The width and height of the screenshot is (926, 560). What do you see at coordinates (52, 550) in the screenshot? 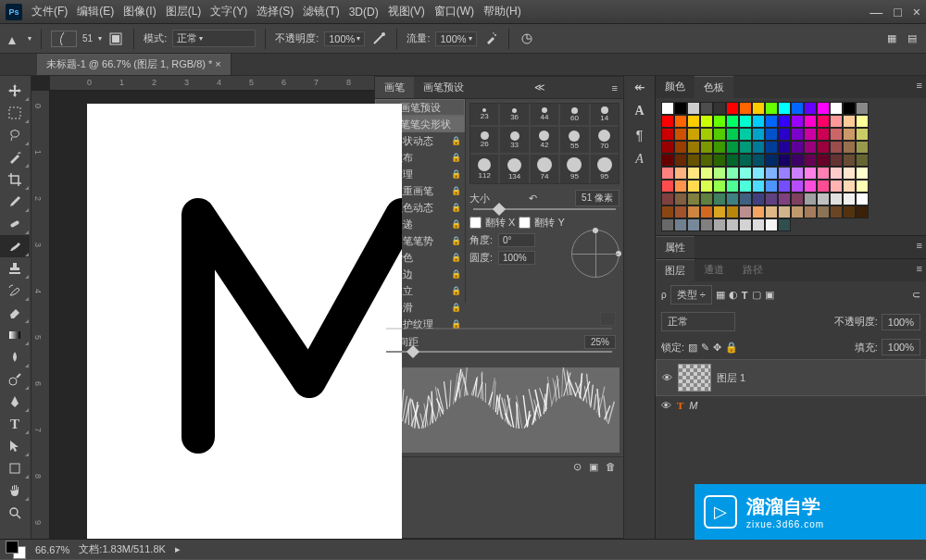
I see `zoom-value: 66.67%` at bounding box center [52, 550].